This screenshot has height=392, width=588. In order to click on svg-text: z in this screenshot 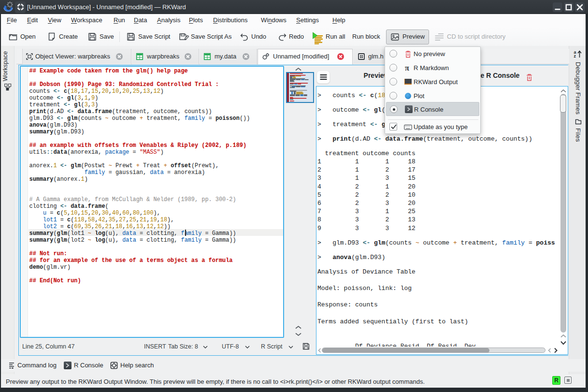, I will do `click(575, 56)`.